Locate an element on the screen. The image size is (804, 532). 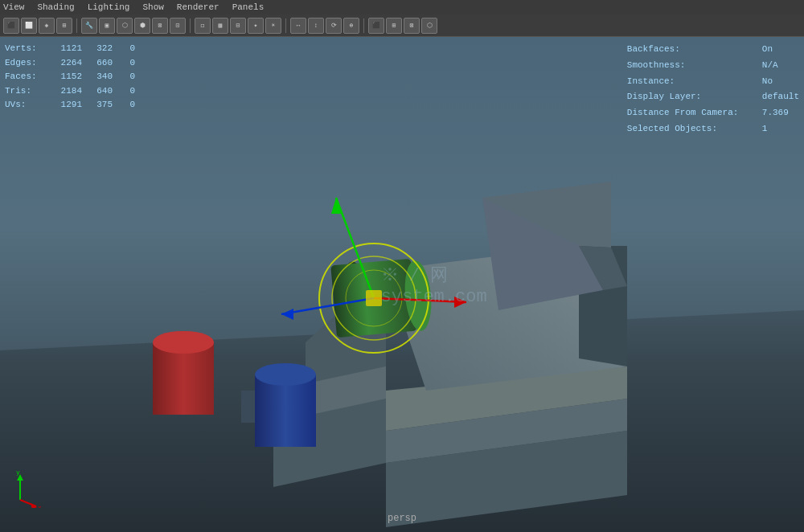
stat-label-uvs: UVs: is located at coordinates (24, 105).